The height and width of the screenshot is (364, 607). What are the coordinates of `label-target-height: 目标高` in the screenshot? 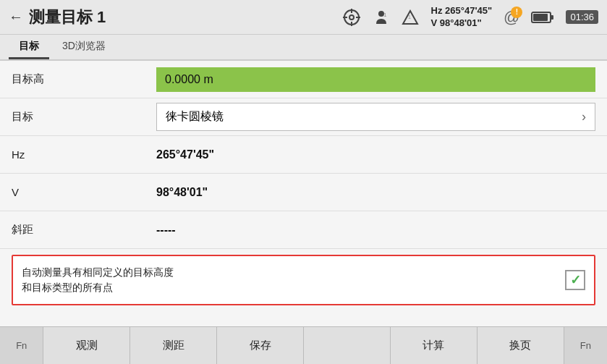 It's located at (84, 80).